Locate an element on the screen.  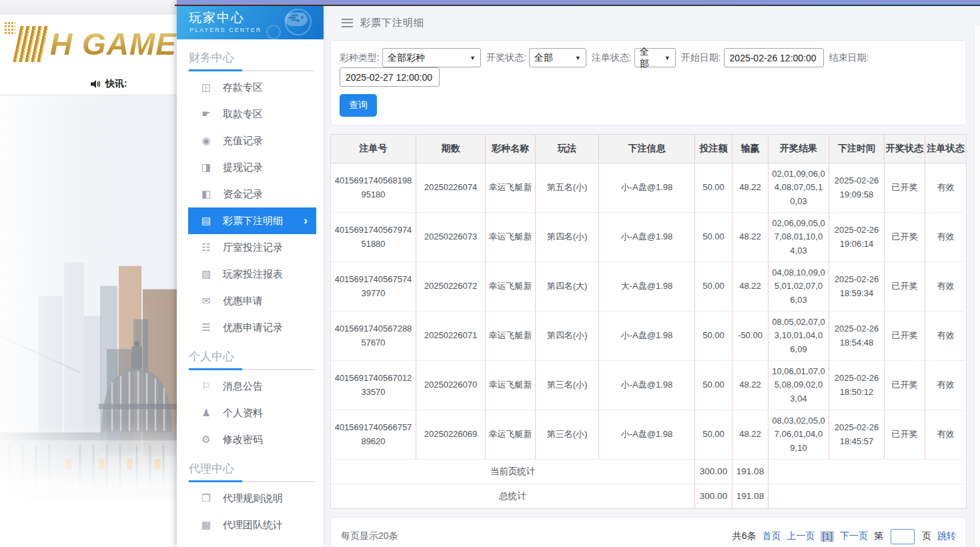
capitol-background-image is located at coordinates (88, 322).